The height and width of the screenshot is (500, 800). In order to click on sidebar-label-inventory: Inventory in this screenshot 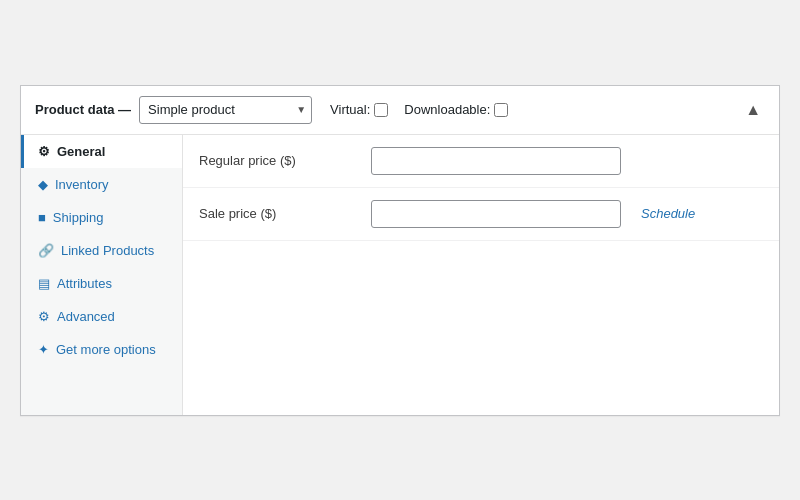, I will do `click(82, 184)`.